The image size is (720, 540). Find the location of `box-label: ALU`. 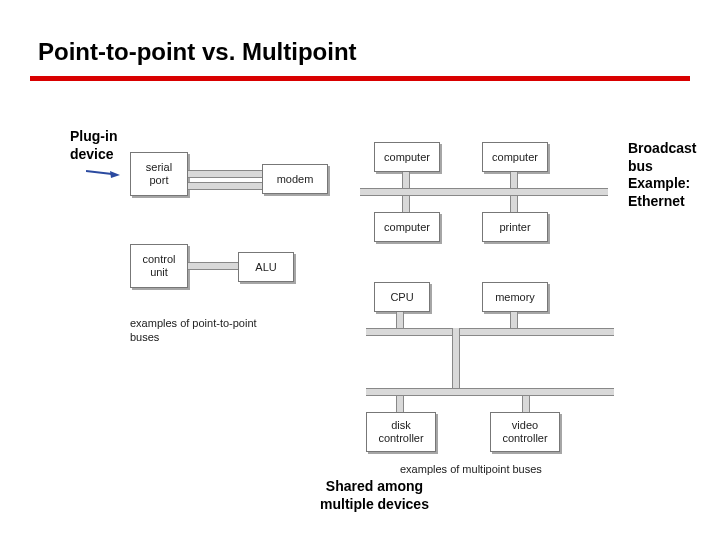

box-label: ALU is located at coordinates (266, 268).